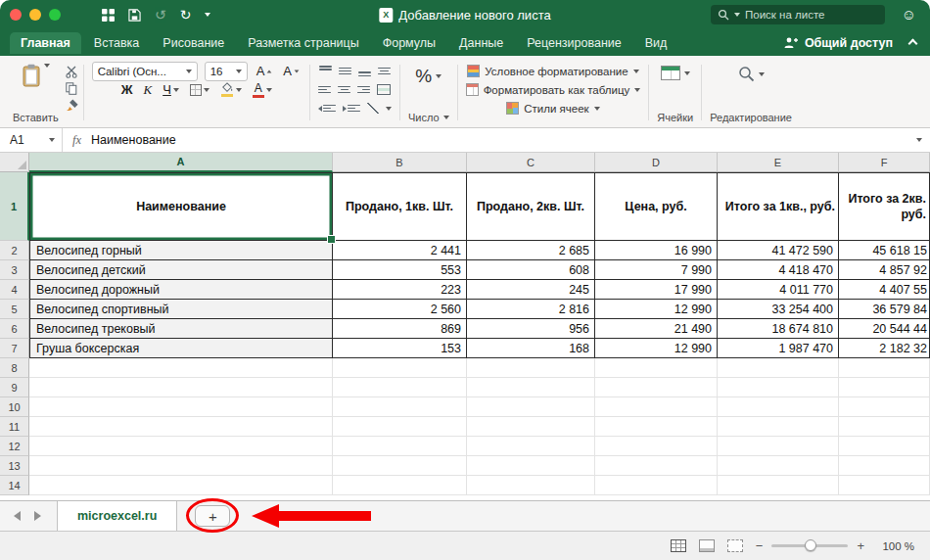  Describe the element at coordinates (181, 349) in the screenshot. I see `grid-cell: Груша боксерская` at that location.